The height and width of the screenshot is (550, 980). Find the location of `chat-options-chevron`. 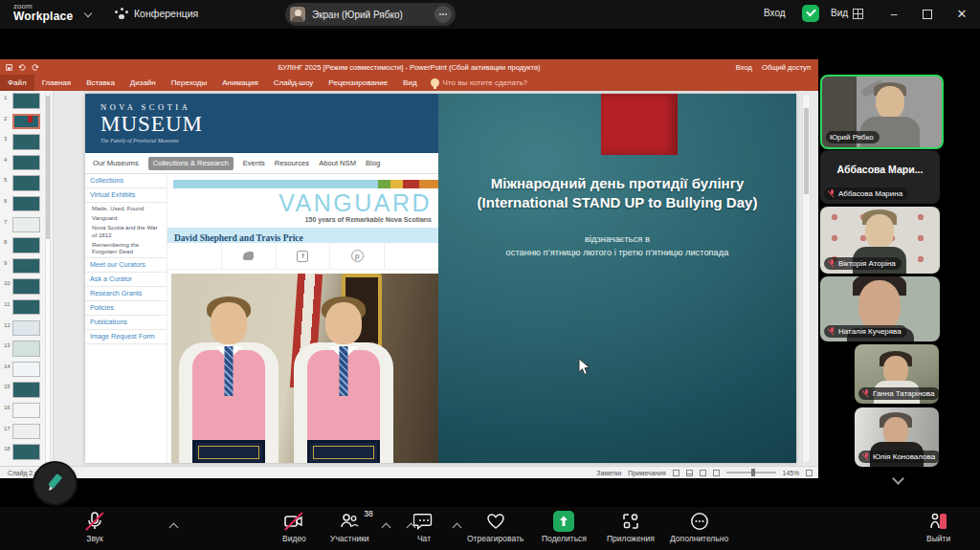

chat-options-chevron is located at coordinates (457, 525).